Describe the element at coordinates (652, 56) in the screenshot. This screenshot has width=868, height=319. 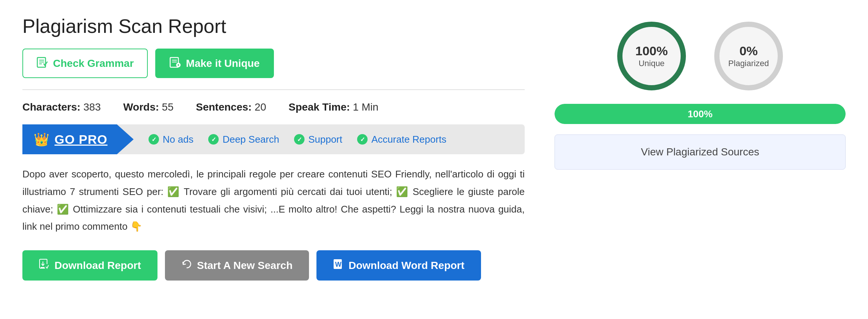
I see `unique-circle-wrapper: 100% Unique` at that location.